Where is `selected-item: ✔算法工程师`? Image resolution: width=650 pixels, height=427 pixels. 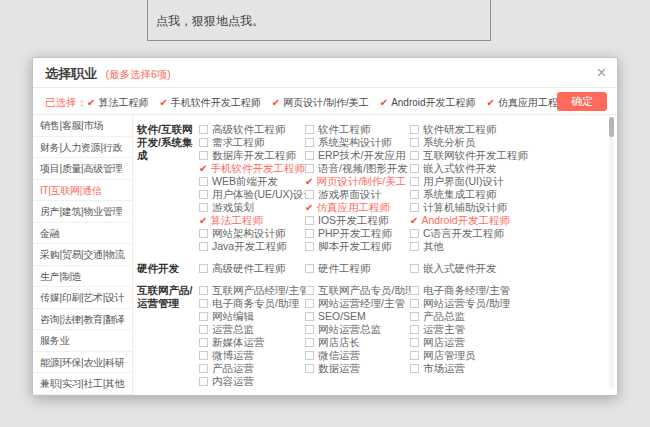
selected-item: ✔算法工程师 is located at coordinates (118, 102).